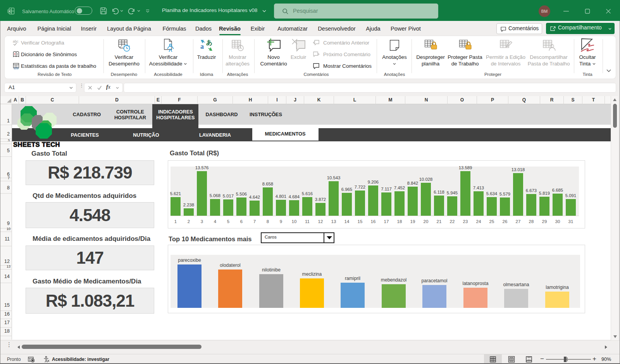 The width and height of the screenshot is (620, 364). What do you see at coordinates (202, 46) in the screenshot?
I see `svg-text: a` at bounding box center [202, 46].